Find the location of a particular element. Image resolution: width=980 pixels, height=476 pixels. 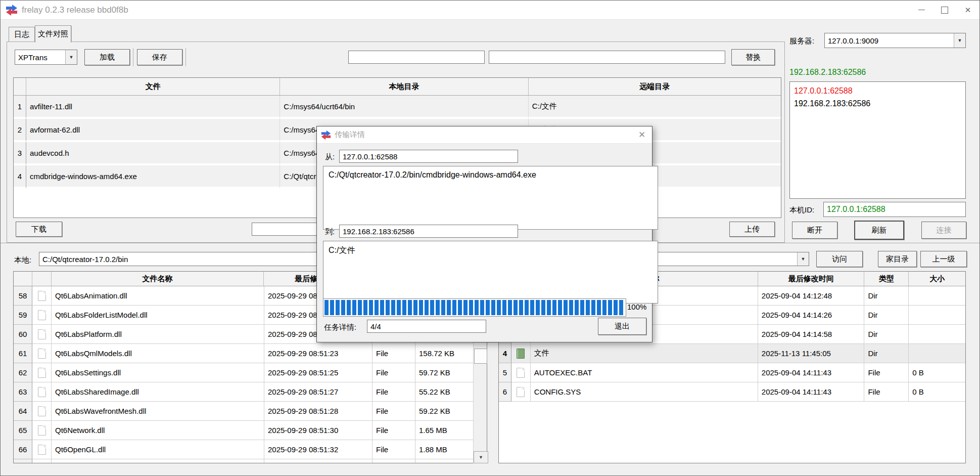

compare-table-header: 文件 本地目录 远端目录 is located at coordinates (397, 87).